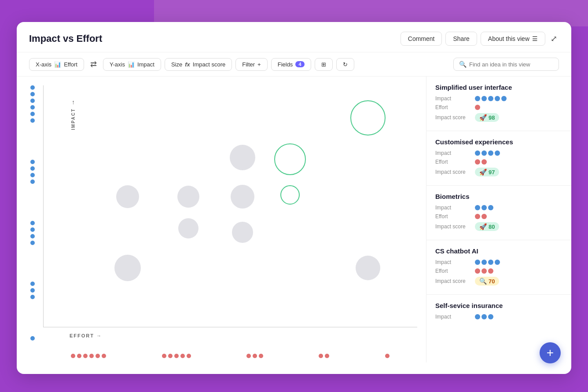  Describe the element at coordinates (93, 64) in the screenshot. I see `swap-icon: ⇄` at that location.